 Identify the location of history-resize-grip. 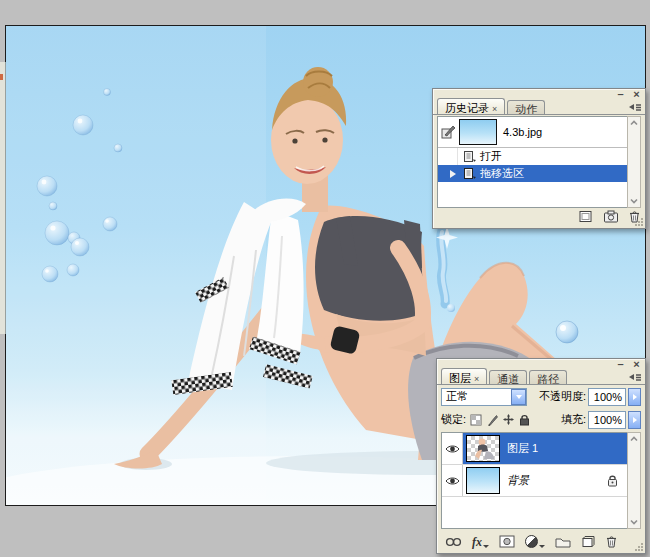
(638, 222).